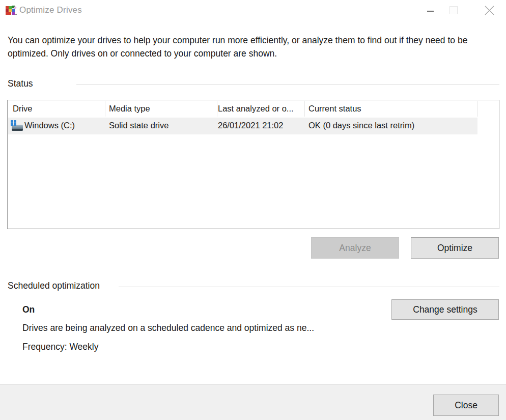 The image size is (506, 420). Describe the element at coordinates (430, 10) in the screenshot. I see `minimize-button` at that location.